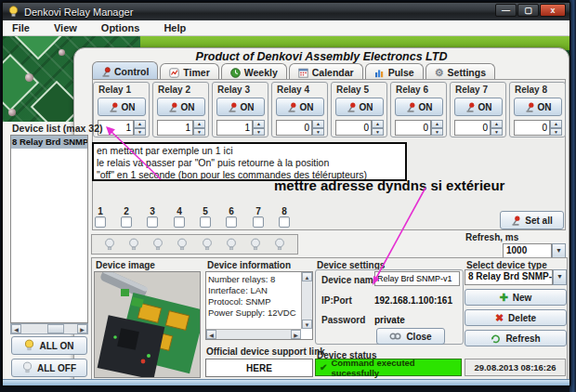 The height and width of the screenshot is (392, 576). Describe the element at coordinates (418, 110) in the screenshot. I see `relay-6-box: Relay 6 ON ▲▼` at that location.